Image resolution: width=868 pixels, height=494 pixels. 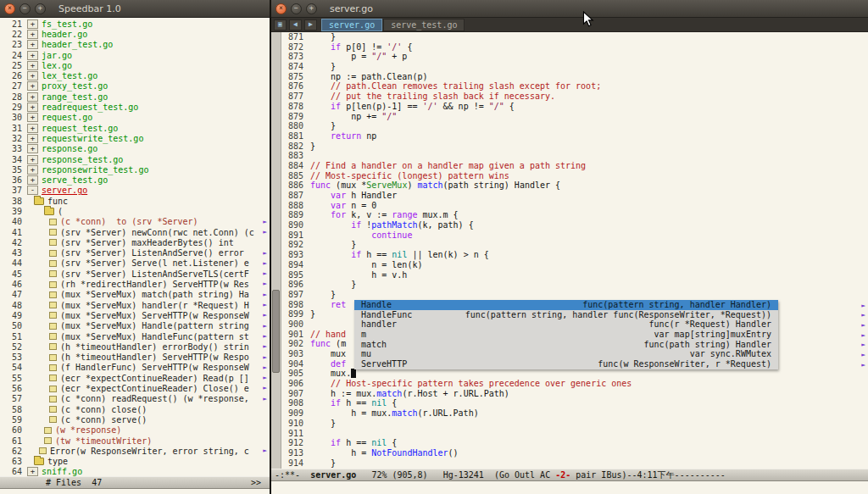 What do you see at coordinates (75, 180) in the screenshot?
I see `file-name: serve_test.go` at bounding box center [75, 180].